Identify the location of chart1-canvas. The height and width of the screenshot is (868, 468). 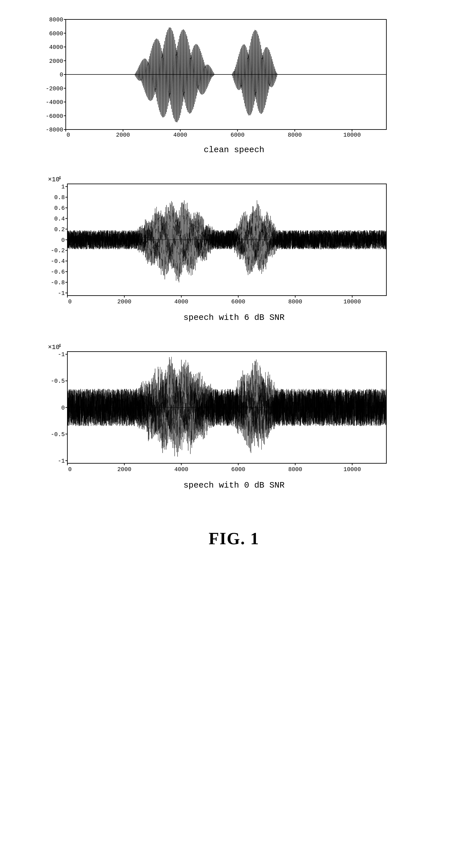
(218, 78).